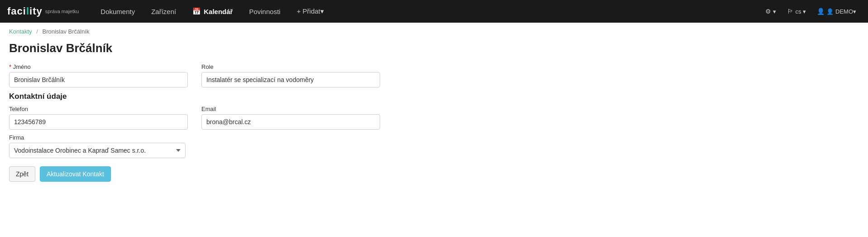 The image size is (868, 237). What do you see at coordinates (291, 67) in the screenshot?
I see `role-label: Role` at bounding box center [291, 67].